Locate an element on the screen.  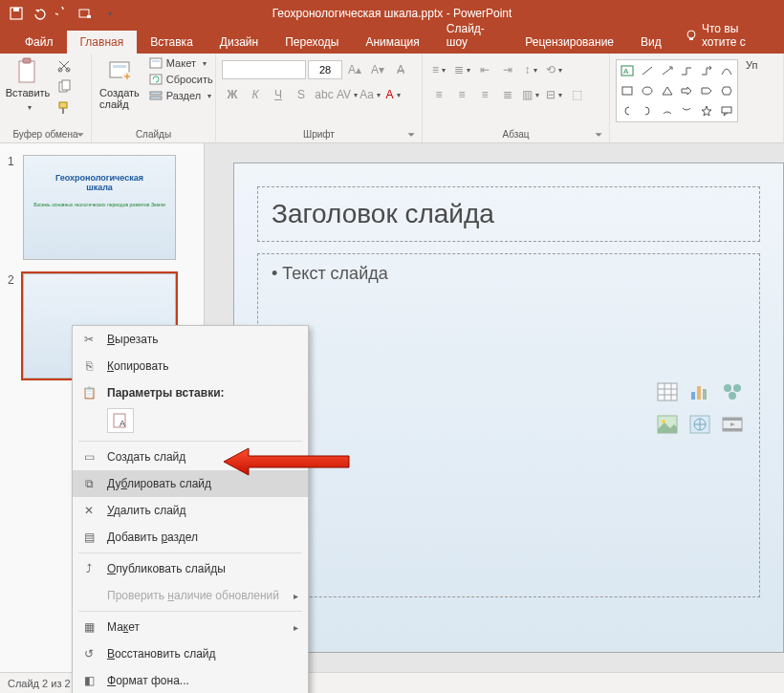
undo-icon is located at coordinates (39, 13).